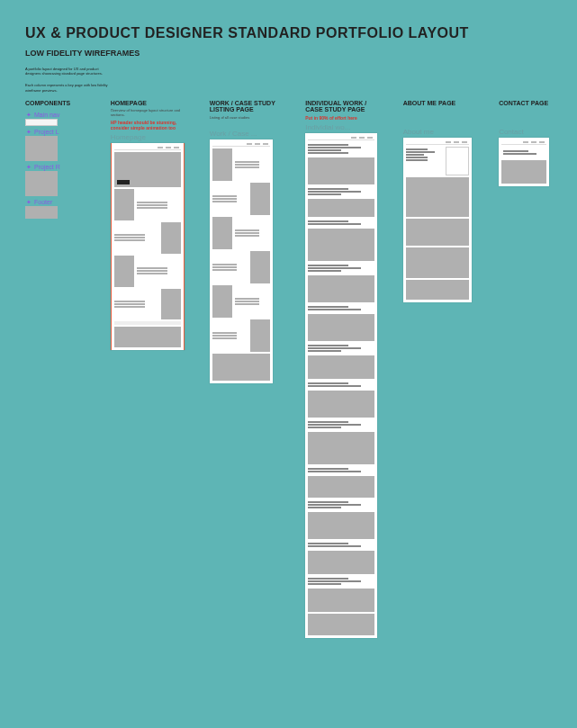 Image resolution: width=577 pixels, height=728 pixels. What do you see at coordinates (438, 131) in the screenshot?
I see `frame-label-about: About me` at bounding box center [438, 131].